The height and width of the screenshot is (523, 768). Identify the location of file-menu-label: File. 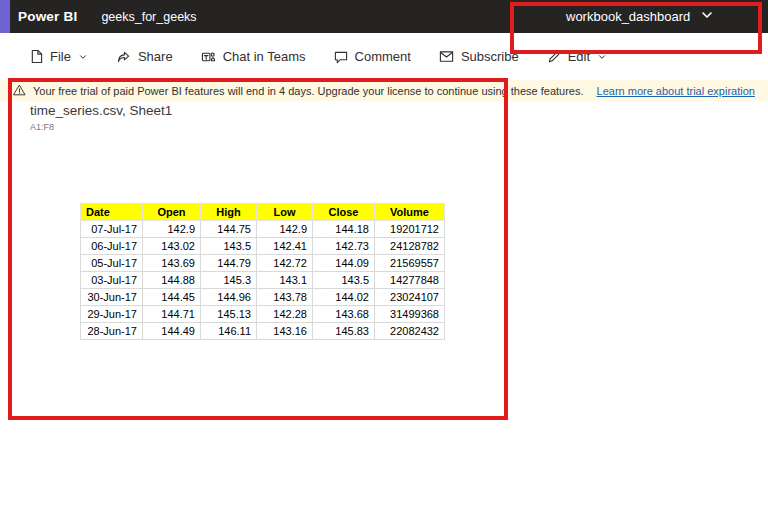
(60, 56).